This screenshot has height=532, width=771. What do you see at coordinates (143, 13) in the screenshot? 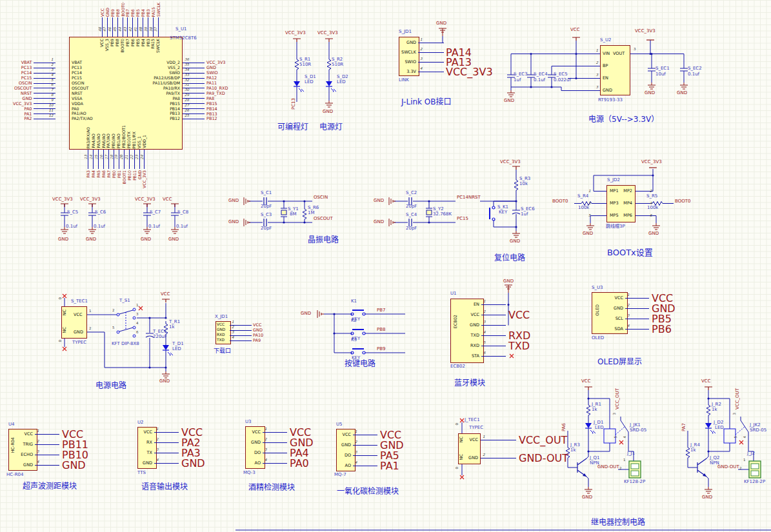
I see `net-label: PB4` at bounding box center [143, 13].